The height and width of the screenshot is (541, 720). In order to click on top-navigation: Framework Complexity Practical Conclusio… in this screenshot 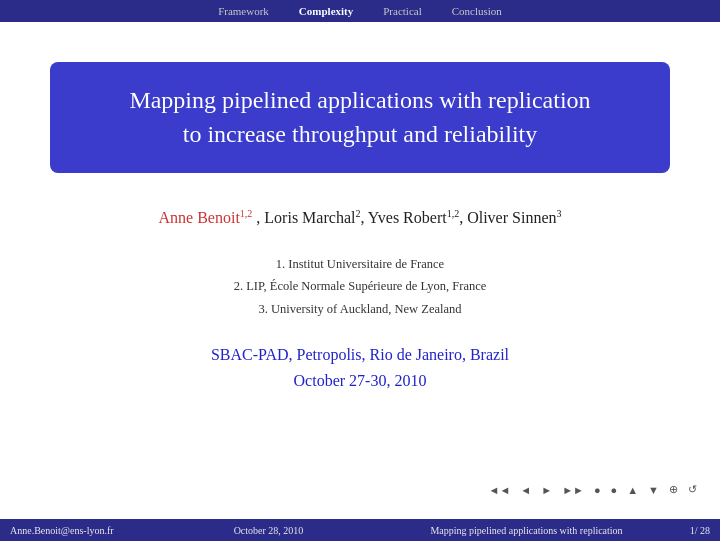, I will do `click(360, 11)`.